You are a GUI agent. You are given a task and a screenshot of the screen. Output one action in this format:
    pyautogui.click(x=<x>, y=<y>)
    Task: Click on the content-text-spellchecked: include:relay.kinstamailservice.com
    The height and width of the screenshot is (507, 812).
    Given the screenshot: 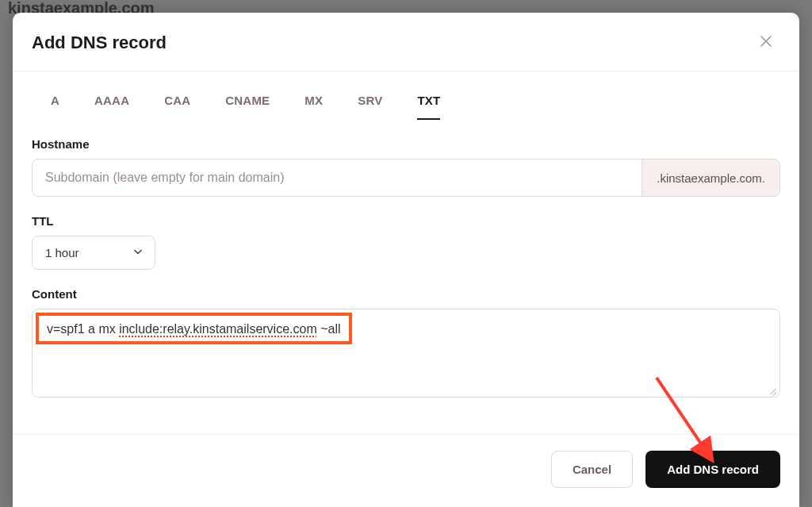 What is the action you would take?
    pyautogui.click(x=218, y=328)
    